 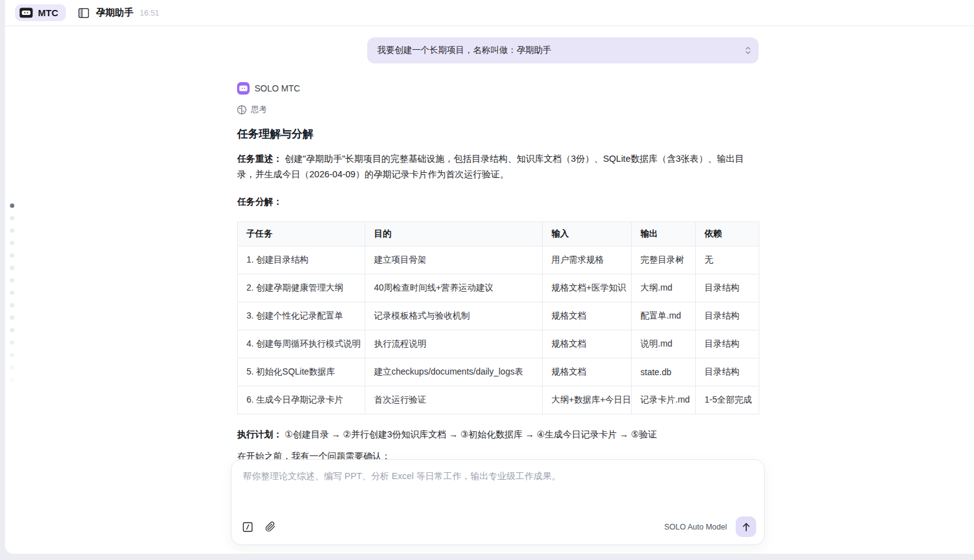 I want to click on table-cell: 3. 创建个性化记录配置单, so click(x=301, y=316).